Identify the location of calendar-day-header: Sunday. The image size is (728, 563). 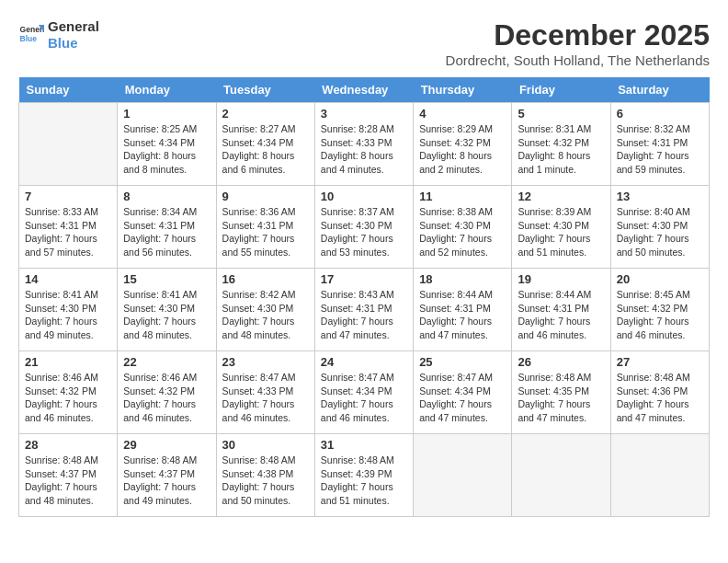
(68, 90).